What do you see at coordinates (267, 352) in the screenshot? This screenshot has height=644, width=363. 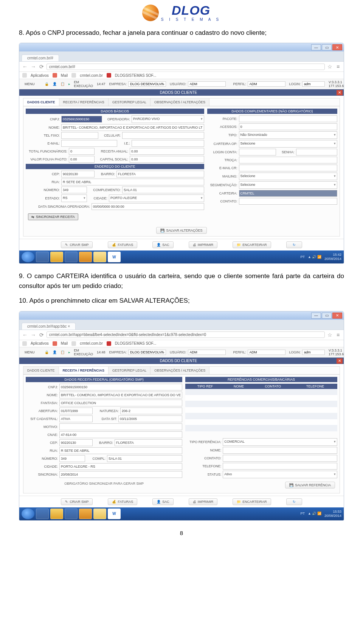 I see `perfil-field` at bounding box center [267, 352].